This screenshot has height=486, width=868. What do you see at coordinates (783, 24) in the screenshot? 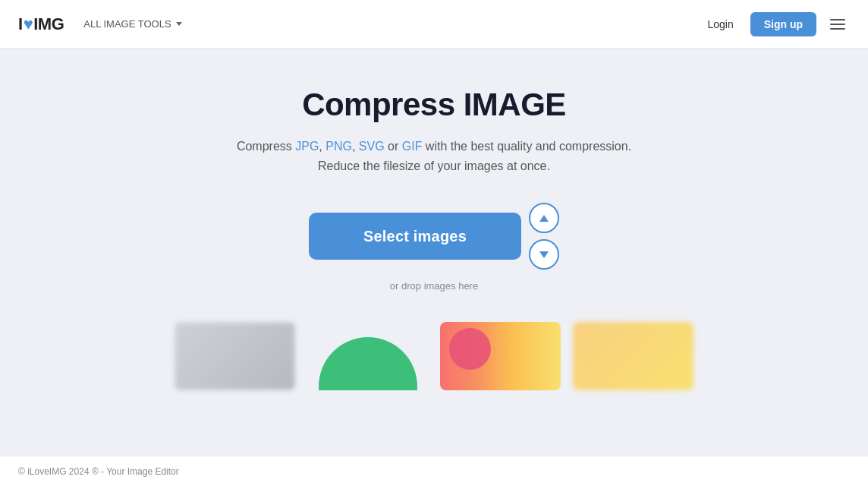
I see `signup-button: Sign up` at bounding box center [783, 24].